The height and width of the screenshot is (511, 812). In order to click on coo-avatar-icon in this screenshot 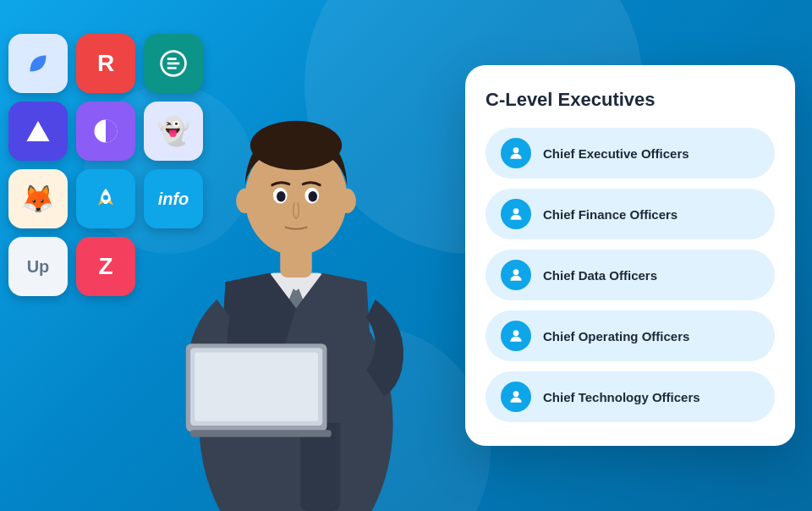, I will do `click(516, 336)`.